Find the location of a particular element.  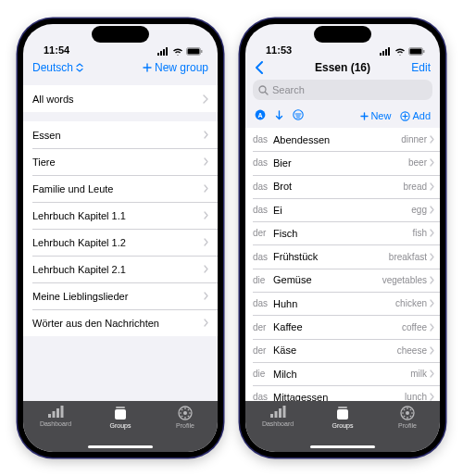

back-button is located at coordinates (273, 68).